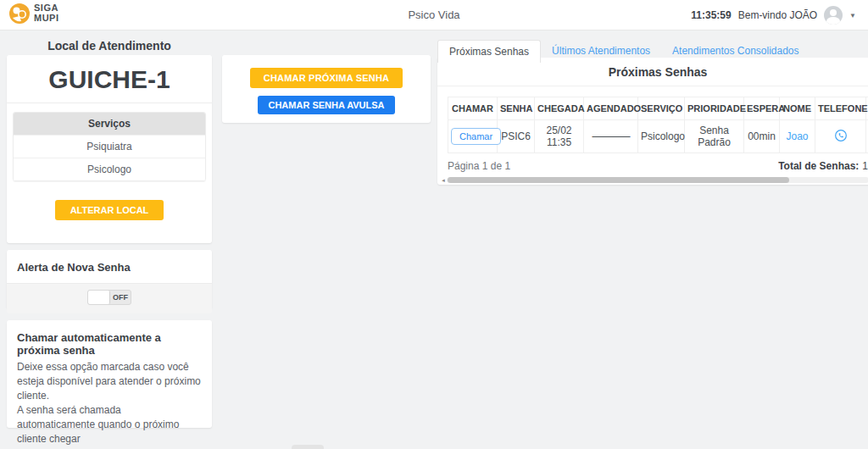  I want to click on scrollbar-thumb, so click(619, 180).